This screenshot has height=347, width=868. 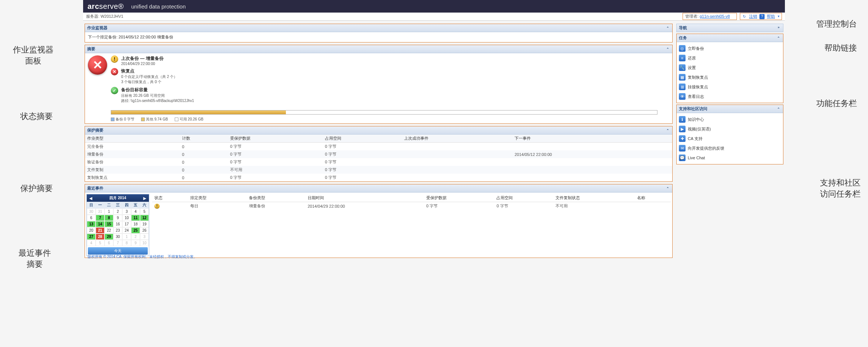 What do you see at coordinates (706, 149) in the screenshot?
I see `support-label: 向开发提供您的反馈` at bounding box center [706, 149].